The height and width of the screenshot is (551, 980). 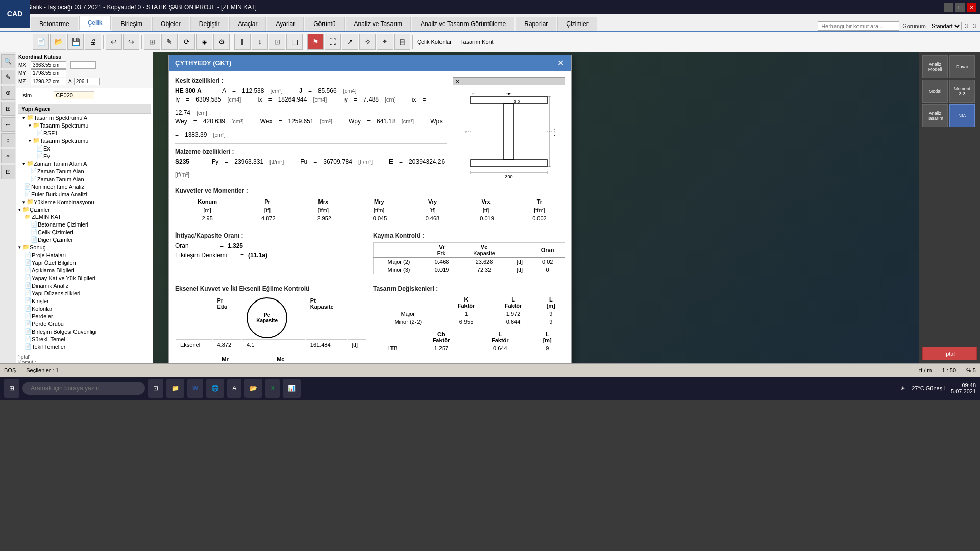 What do you see at coordinates (85, 224) in the screenshot?
I see `tree-betonarme-ciz: 📄 Betonarme Çizimleri` at bounding box center [85, 224].